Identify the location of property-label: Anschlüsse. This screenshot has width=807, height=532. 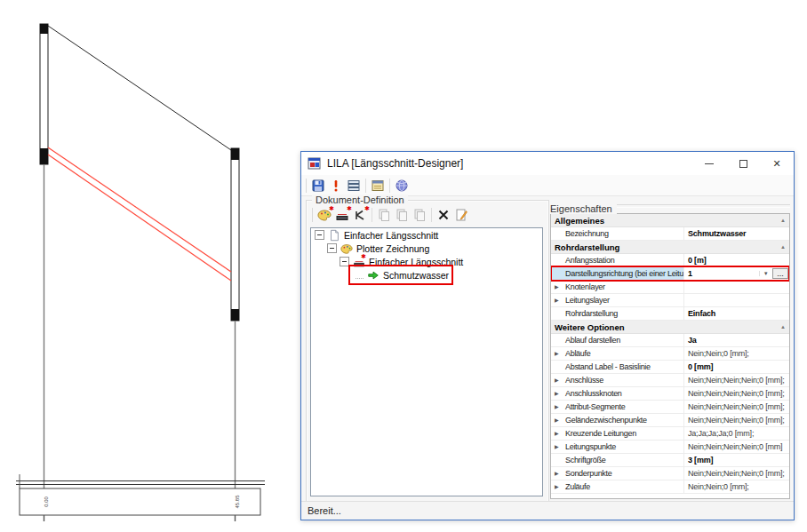
(585, 380).